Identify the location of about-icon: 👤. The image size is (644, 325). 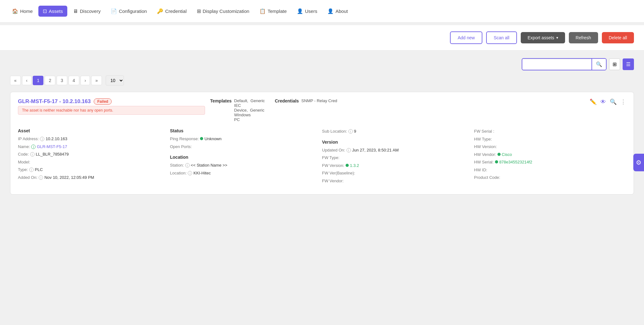
(330, 11).